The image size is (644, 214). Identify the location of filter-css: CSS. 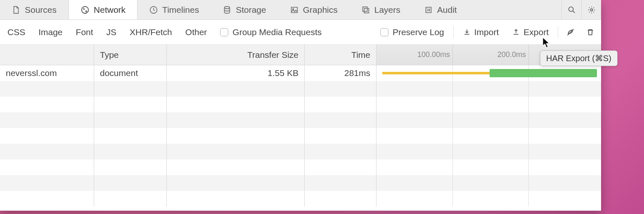
(17, 32).